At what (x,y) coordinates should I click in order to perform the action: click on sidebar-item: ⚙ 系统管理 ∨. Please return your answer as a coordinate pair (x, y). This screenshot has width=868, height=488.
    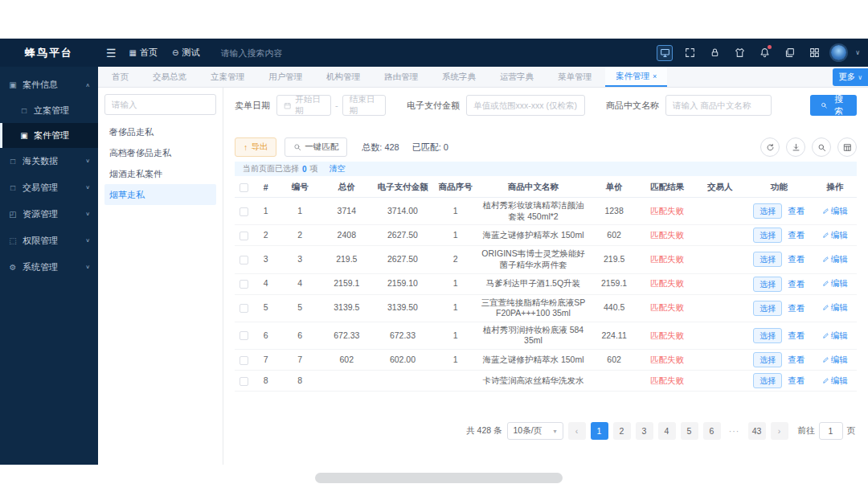
    Looking at the image, I should click on (49, 267).